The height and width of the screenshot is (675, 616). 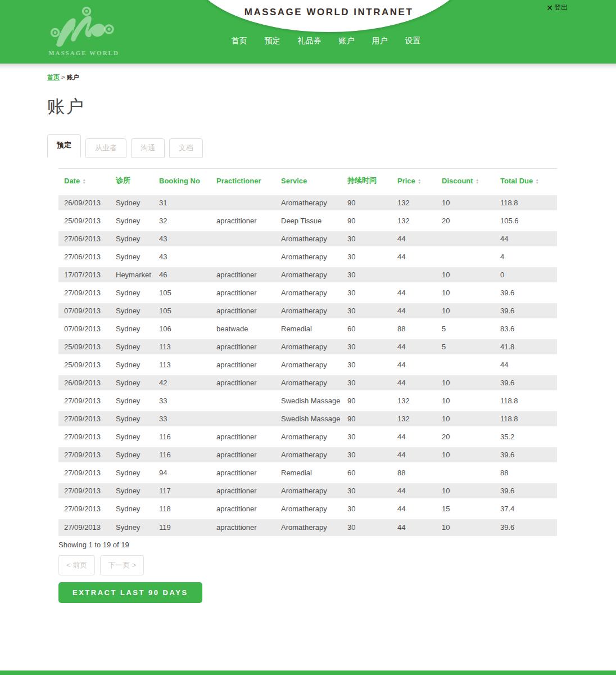 What do you see at coordinates (239, 41) in the screenshot?
I see `nav-item-home: 首页` at bounding box center [239, 41].